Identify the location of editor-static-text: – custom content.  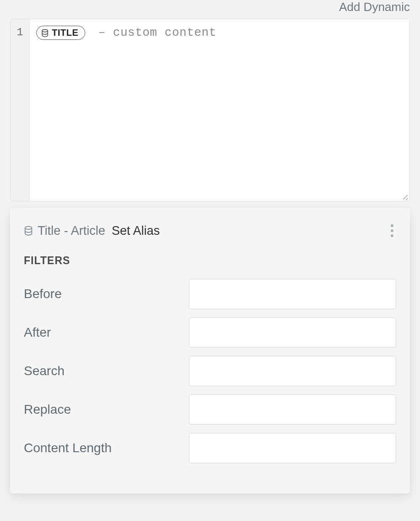
(154, 33).